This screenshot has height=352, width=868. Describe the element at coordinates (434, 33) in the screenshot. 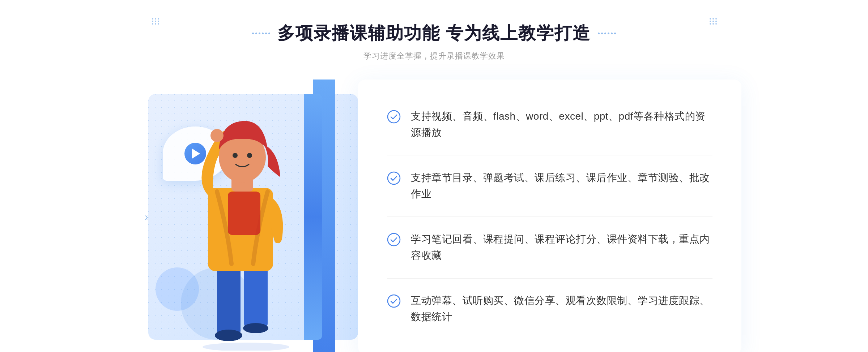

I see `main-title: 多项录播课辅助功能 专为线上教学打造` at that location.